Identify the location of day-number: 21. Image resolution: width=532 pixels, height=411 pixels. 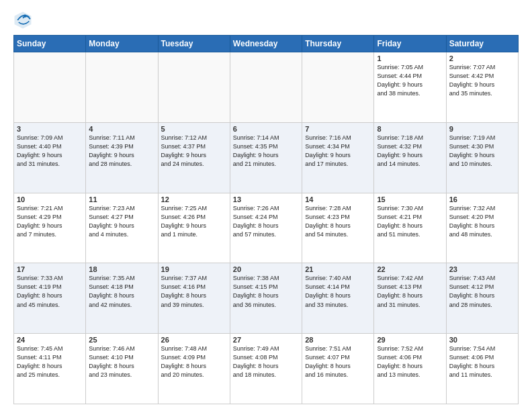
(338, 269).